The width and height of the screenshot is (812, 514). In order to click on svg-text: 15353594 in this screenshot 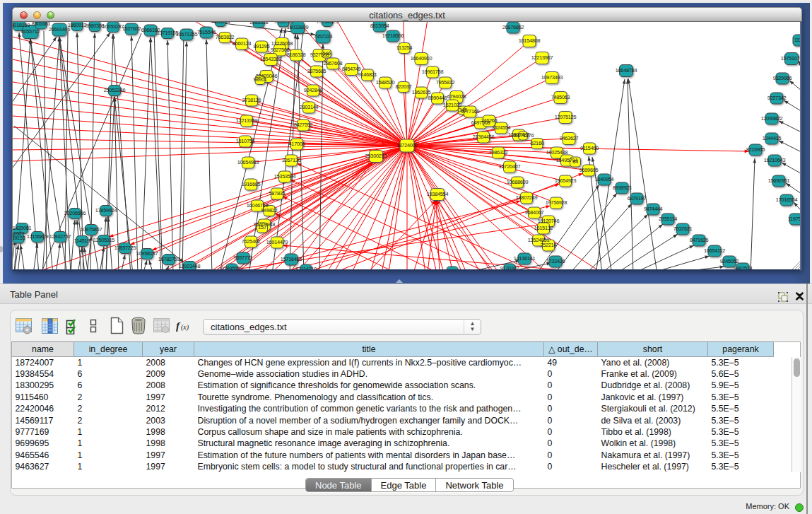, I will do `click(286, 177)`.